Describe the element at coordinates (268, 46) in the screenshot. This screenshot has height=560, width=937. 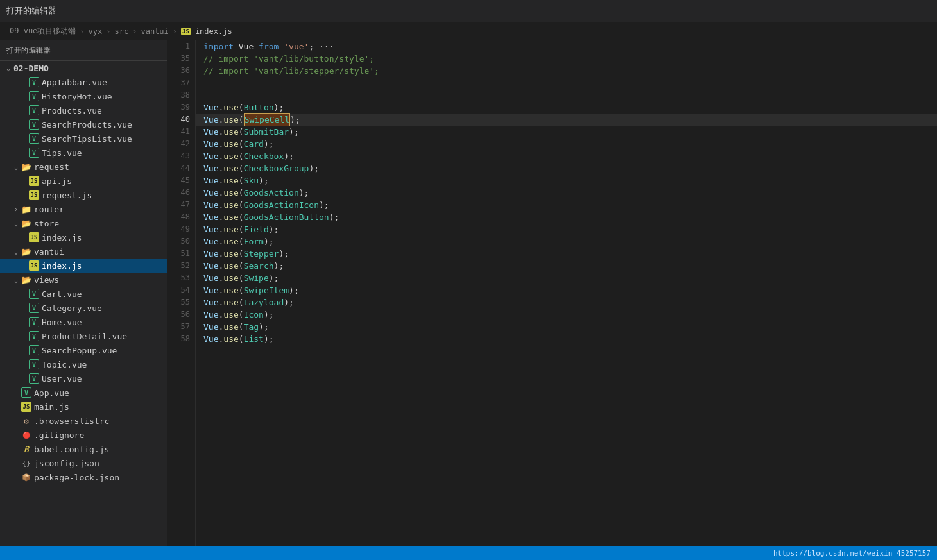
I see `token: from` at that location.